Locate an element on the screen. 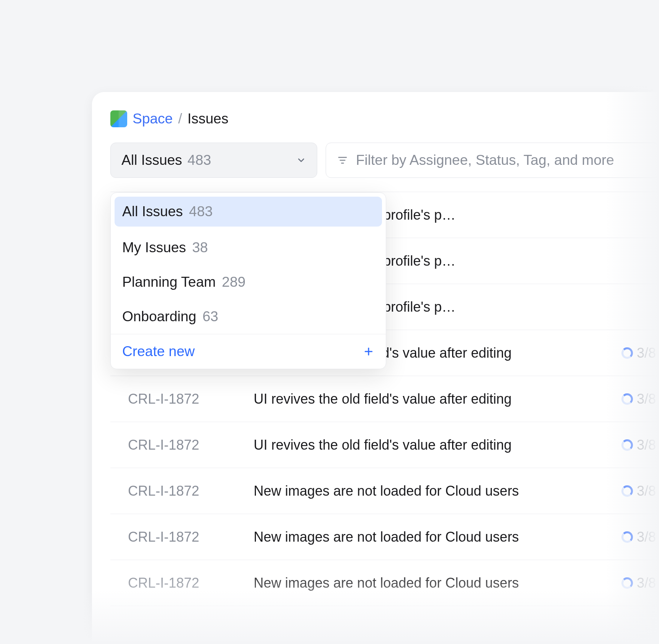 The image size is (659, 644). toolbar: All Issues 483 is located at coordinates (385, 160).